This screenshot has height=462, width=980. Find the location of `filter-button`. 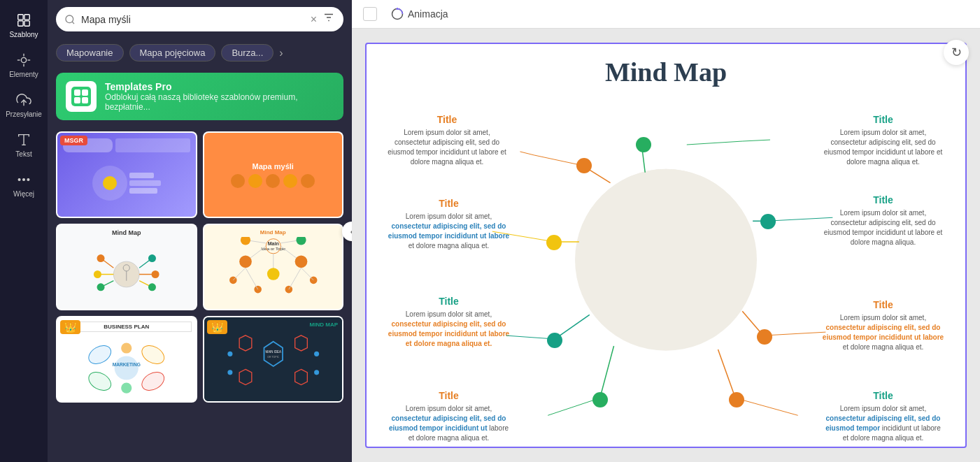

filter-button is located at coordinates (329, 20).